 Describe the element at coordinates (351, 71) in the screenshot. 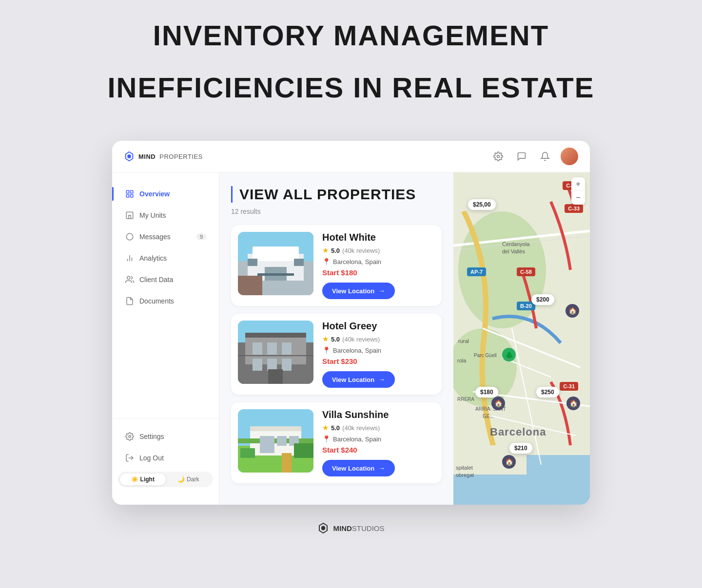

I see `page-headline: INVENTORY MANAGEMENT INEFFICIENCIES IN R…` at that location.